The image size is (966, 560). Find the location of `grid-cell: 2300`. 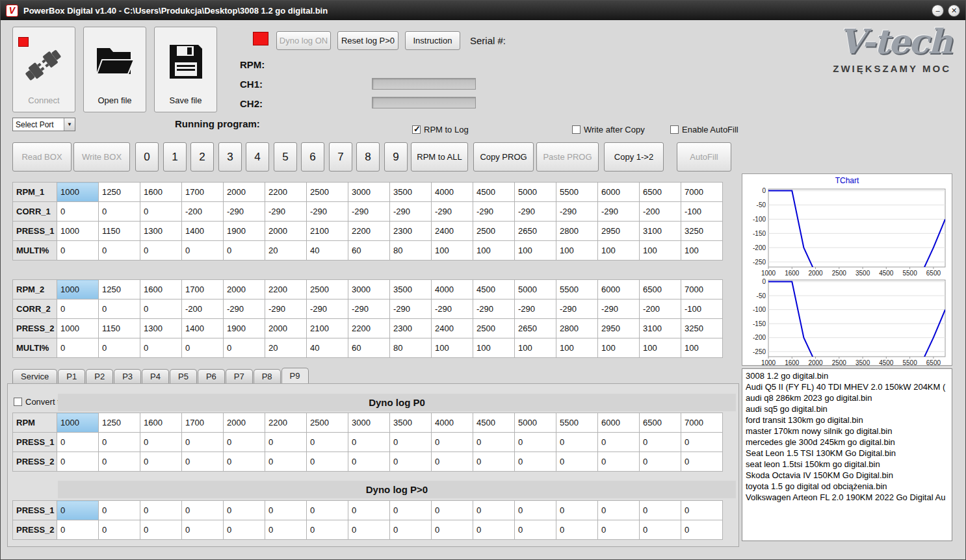

grid-cell: 2300 is located at coordinates (411, 231).